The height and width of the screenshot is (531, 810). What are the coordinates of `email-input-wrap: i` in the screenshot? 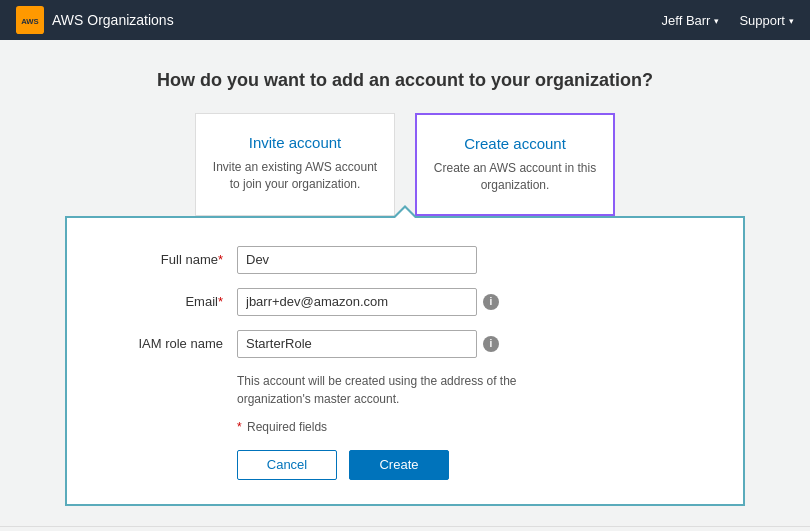 It's located at (368, 302).